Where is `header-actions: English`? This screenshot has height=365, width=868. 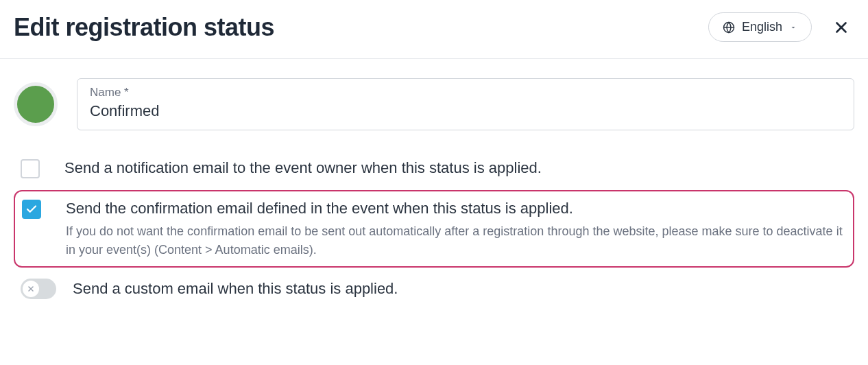
header-actions: English is located at coordinates (782, 27).